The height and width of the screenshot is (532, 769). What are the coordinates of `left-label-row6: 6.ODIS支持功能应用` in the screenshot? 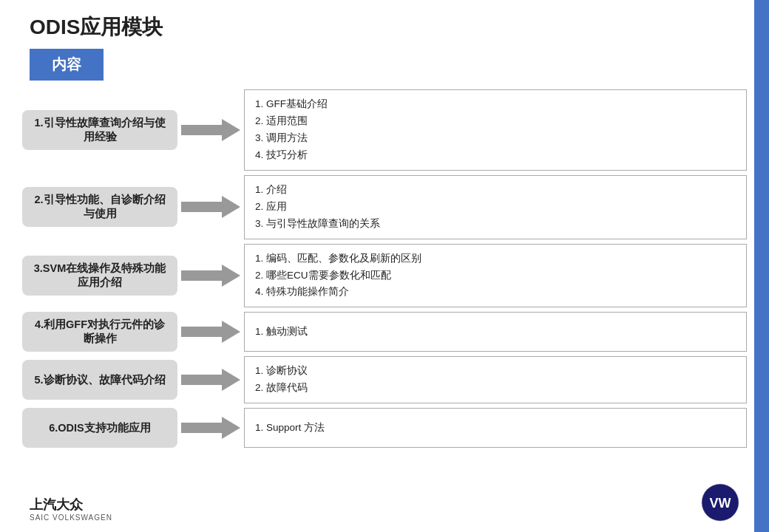 It's located at (100, 428).